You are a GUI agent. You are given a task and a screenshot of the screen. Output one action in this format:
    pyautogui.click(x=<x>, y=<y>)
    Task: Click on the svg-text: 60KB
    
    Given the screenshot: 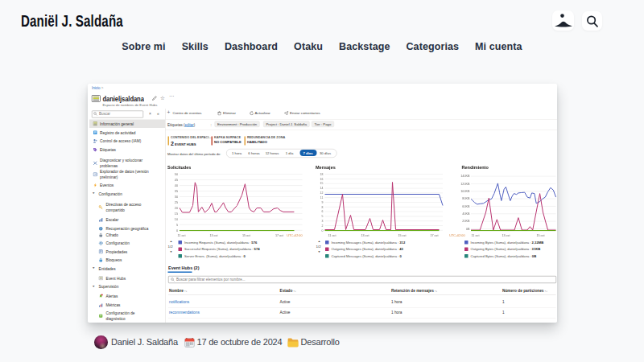 What is the action you would take?
    pyautogui.click(x=466, y=207)
    